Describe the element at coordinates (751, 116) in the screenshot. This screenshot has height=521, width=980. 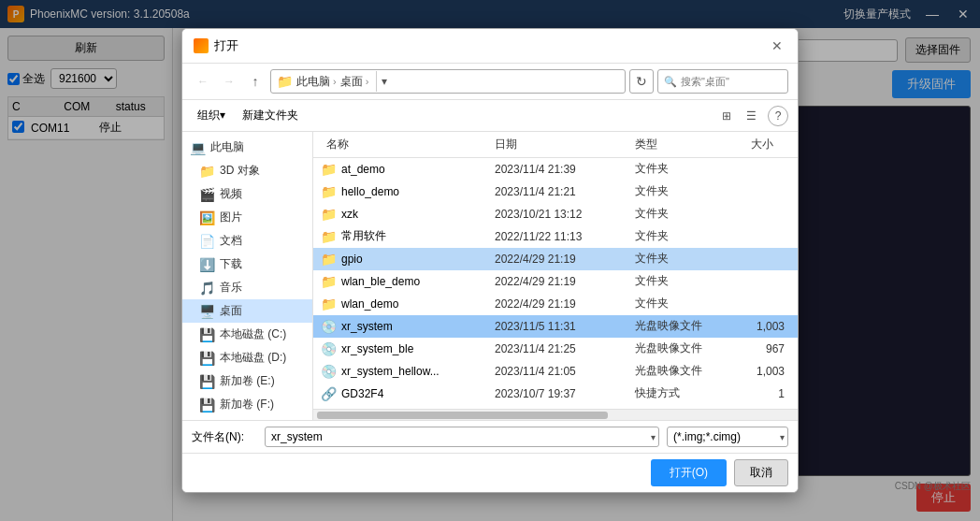
I see `list-view-button: ☰` at that location.